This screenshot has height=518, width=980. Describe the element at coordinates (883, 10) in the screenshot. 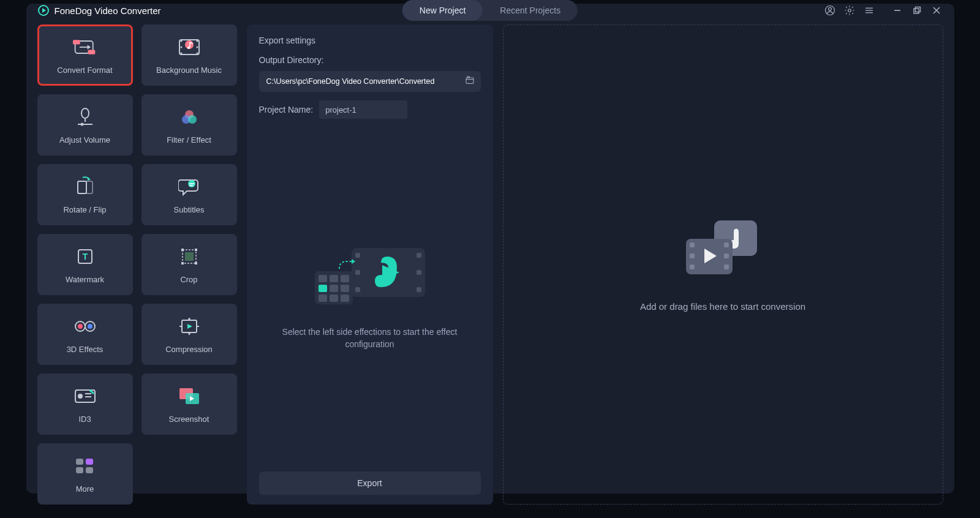

I see `title-controls` at that location.